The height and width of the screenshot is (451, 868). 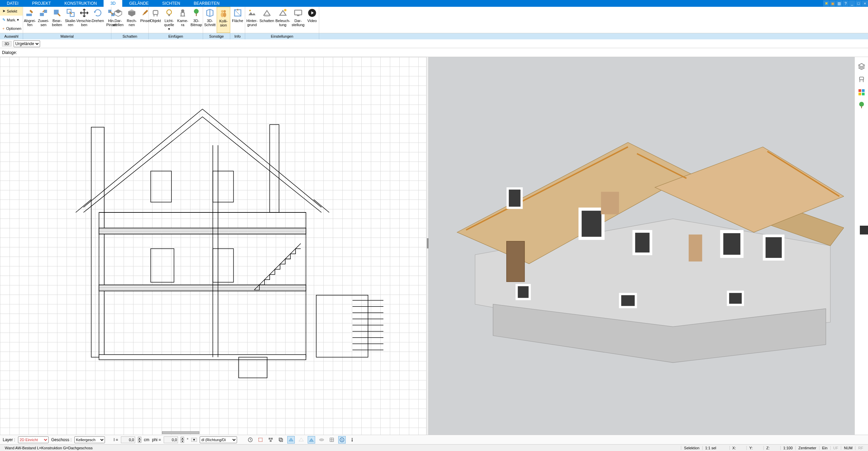 What do you see at coordinates (12, 29) in the screenshot?
I see `optionen-button: +Optionen` at bounding box center [12, 29].